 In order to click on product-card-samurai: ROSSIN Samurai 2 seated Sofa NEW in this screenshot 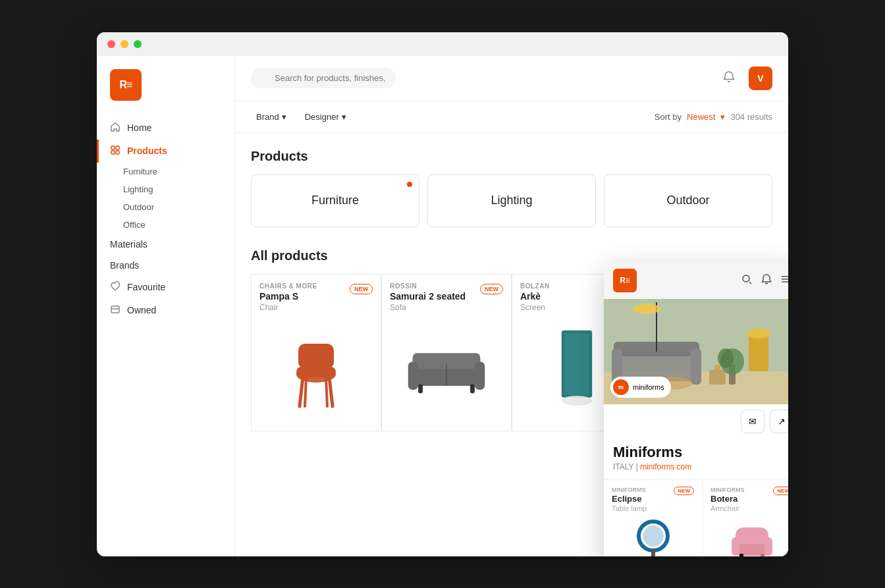, I will do `click(446, 353)`.